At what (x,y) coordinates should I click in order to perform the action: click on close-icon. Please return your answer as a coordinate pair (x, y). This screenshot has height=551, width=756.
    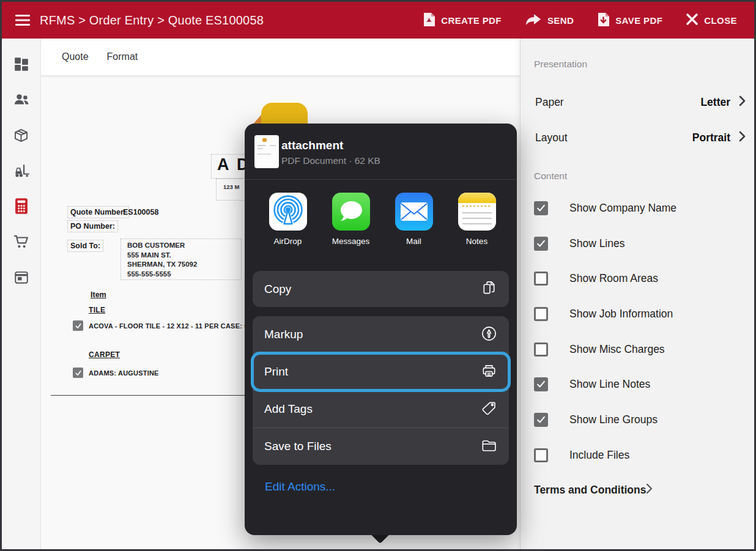
    Looking at the image, I should click on (692, 20).